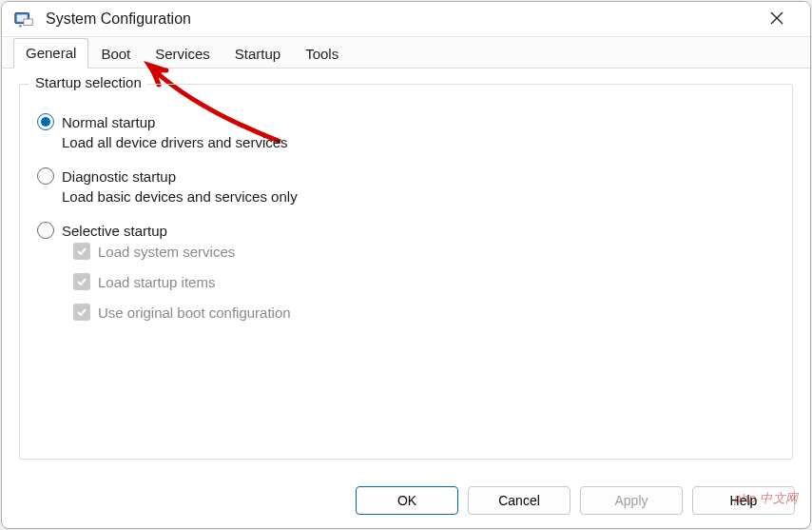  I want to click on tab-startup: Startup, so click(258, 53).